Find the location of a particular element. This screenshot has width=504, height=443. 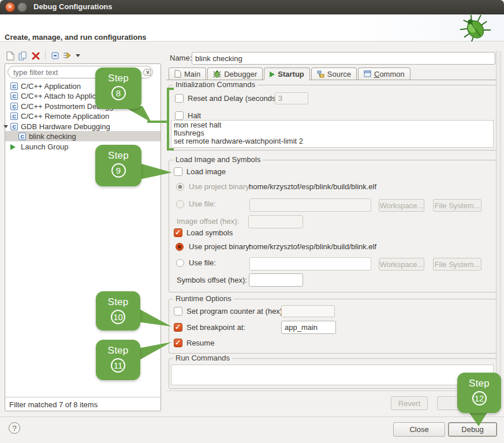

filter-status-text: Filter matched 7 of 8 items is located at coordinates (53, 405).